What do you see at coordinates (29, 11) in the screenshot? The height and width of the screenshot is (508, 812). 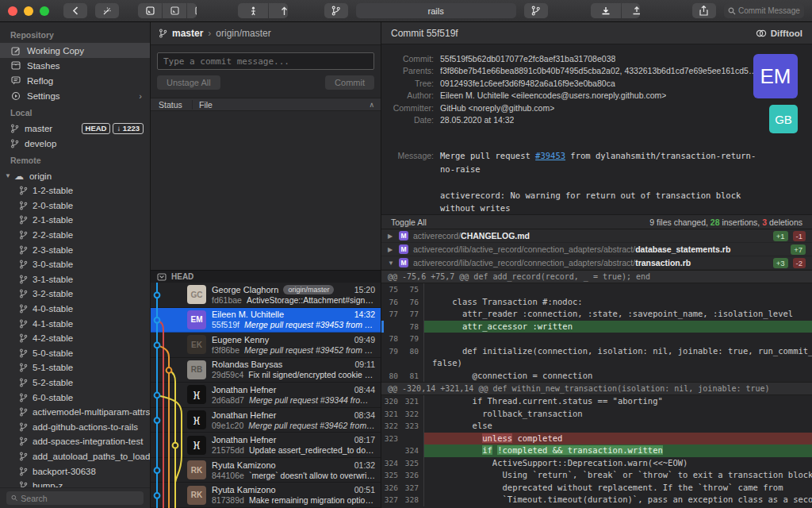 I see `minimize-window-button` at bounding box center [29, 11].